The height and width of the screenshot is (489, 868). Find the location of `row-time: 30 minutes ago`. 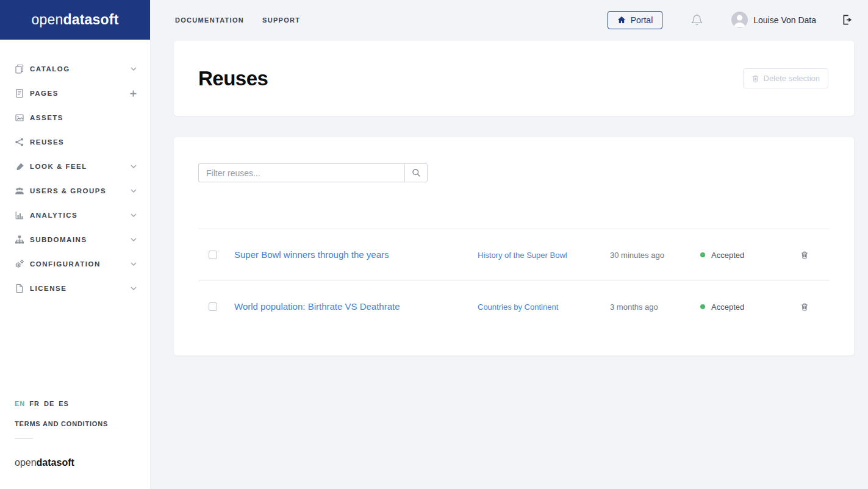

row-time: 30 minutes ago is located at coordinates (655, 255).